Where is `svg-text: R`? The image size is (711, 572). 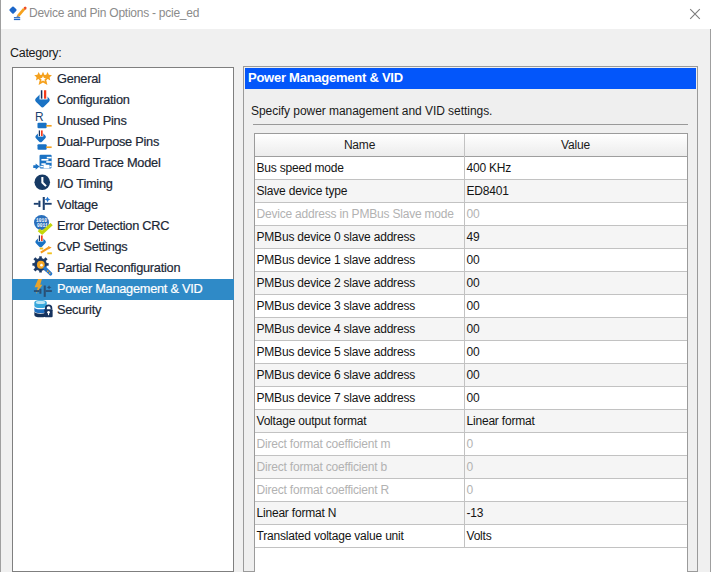
svg-text: R is located at coordinates (38, 116).